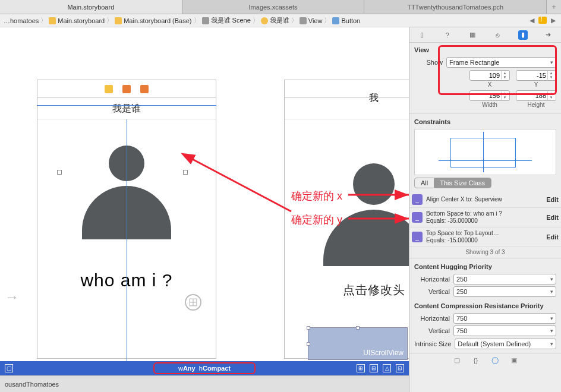 The height and width of the screenshot is (392, 561). I want to click on identity-inspector-icon: ▦, so click(472, 35).